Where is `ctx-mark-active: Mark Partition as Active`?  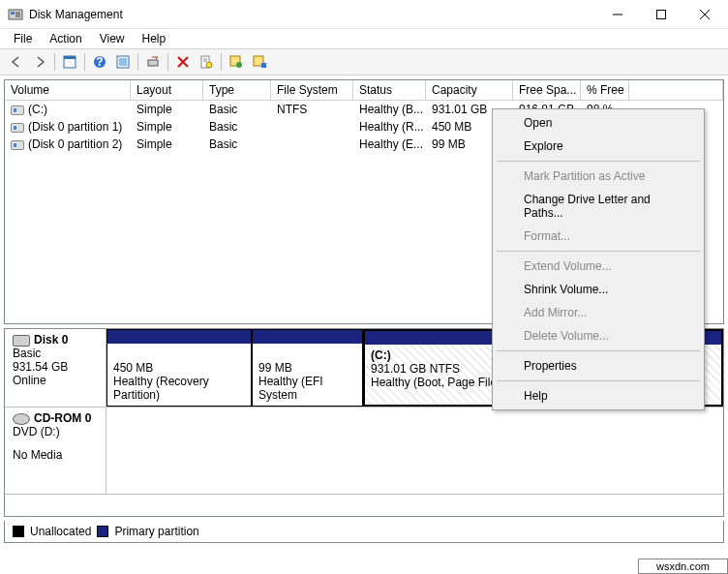
ctx-mark-active: Mark Partition as Active is located at coordinates (598, 176).